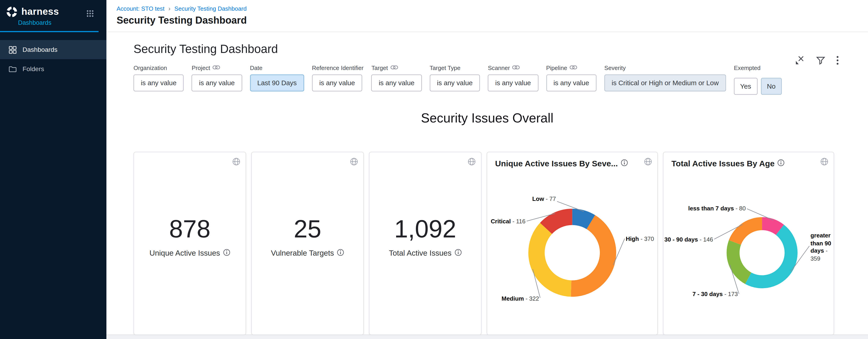  I want to click on sidebar-item-dashboards: Dashboards, so click(53, 50).